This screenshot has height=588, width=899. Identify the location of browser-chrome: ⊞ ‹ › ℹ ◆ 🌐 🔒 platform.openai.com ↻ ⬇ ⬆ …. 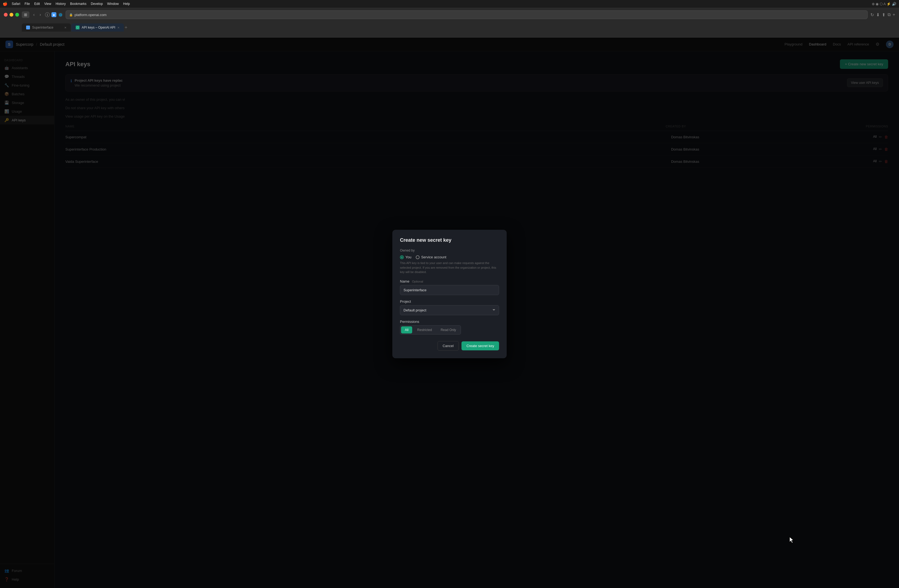
(450, 23).